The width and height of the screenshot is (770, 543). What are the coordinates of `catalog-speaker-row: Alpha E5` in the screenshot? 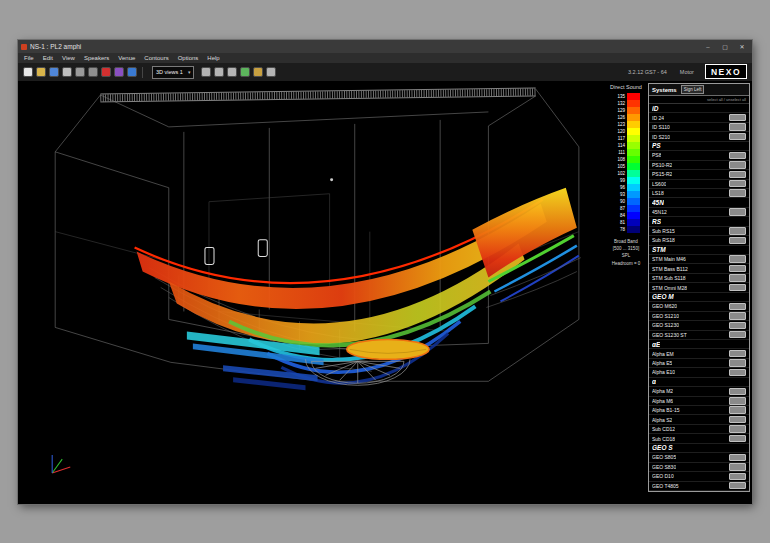 It's located at (699, 364).